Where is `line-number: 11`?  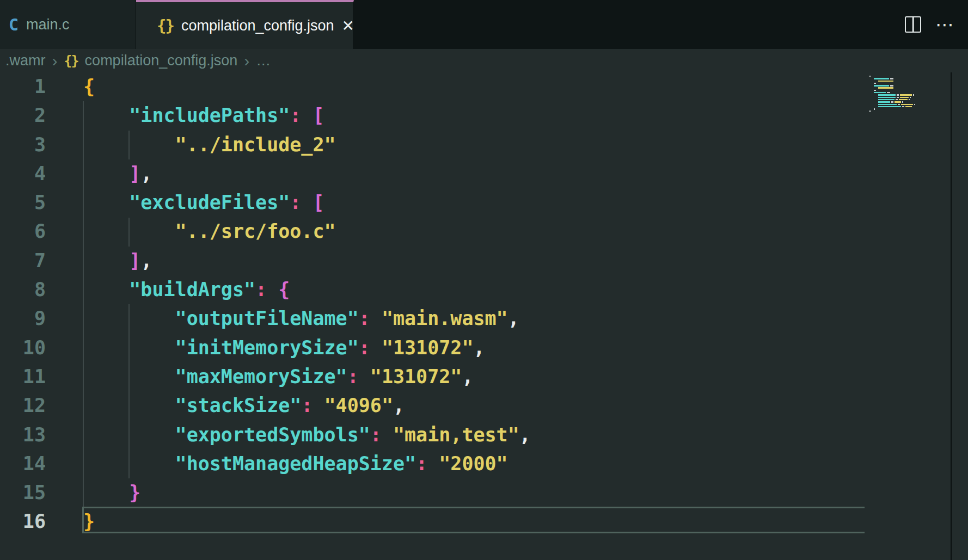
line-number: 11 is located at coordinates (23, 377).